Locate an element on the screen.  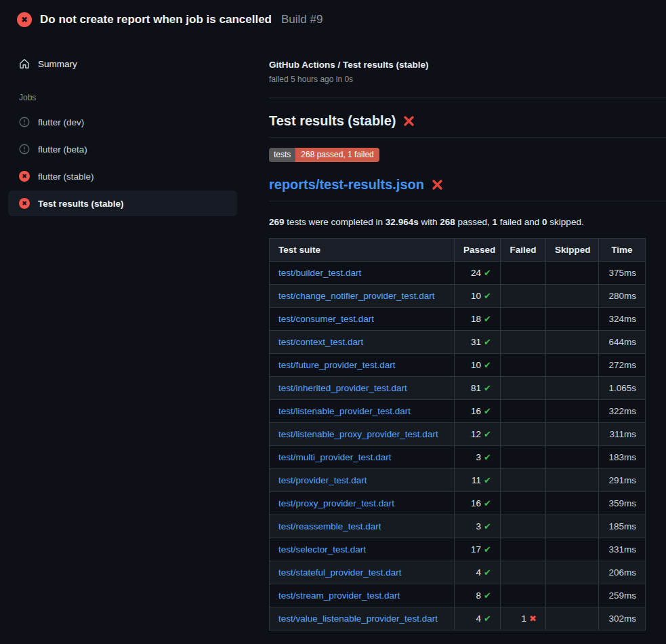
sidebar-item-summary: Summary is located at coordinates (134, 64).